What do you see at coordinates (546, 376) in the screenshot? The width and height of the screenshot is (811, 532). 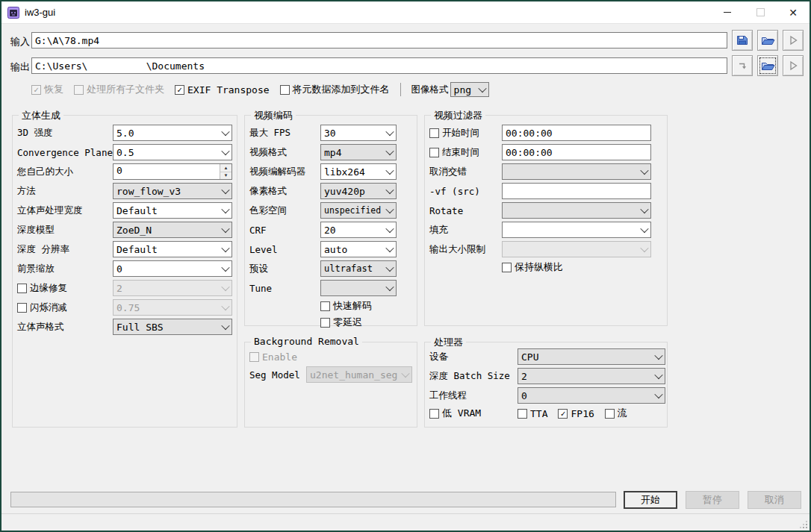 I see `field-row: 深度 Batch Size 2` at bounding box center [546, 376].